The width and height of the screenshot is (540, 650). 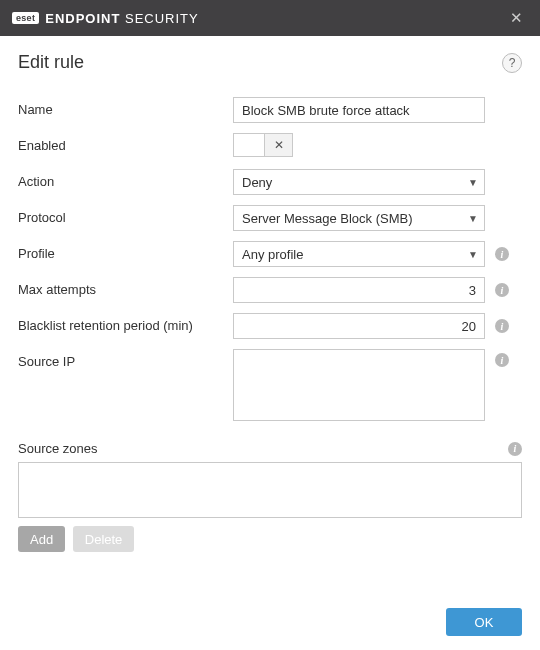 I want to click on source-ip-input, so click(x=359, y=385).